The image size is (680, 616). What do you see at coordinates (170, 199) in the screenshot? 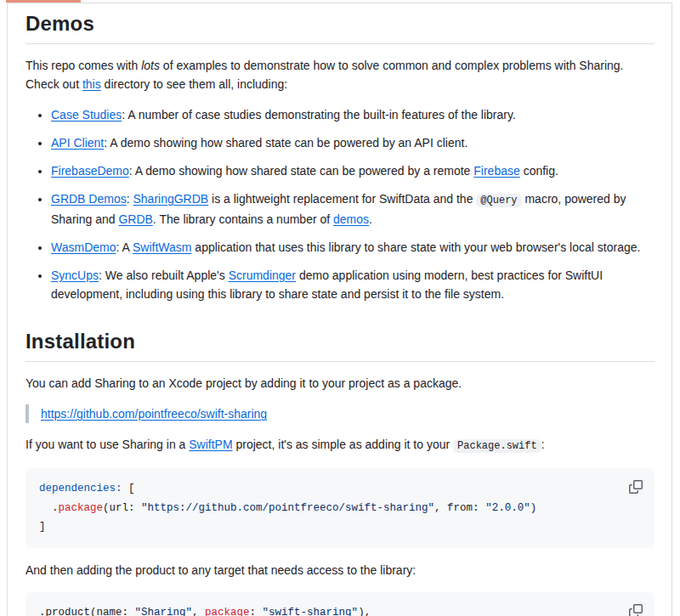
I see `link-sharinggrdb: SharingGRDB` at bounding box center [170, 199].